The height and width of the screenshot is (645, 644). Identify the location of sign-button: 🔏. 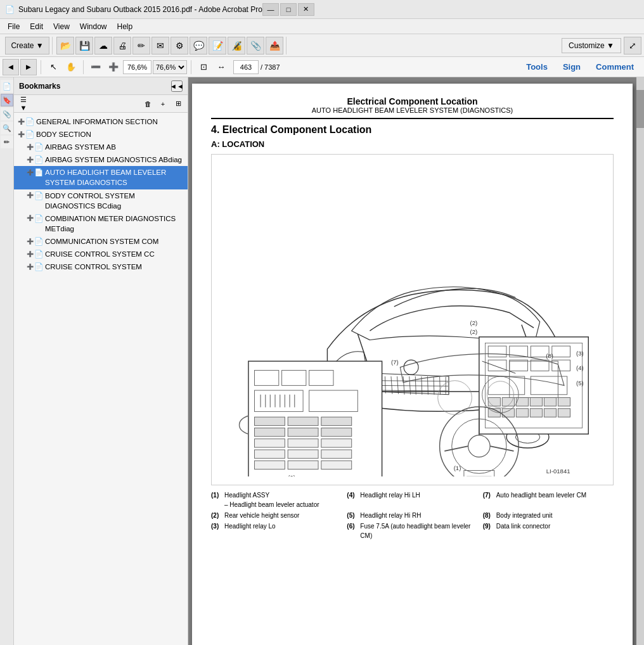
(236, 46).